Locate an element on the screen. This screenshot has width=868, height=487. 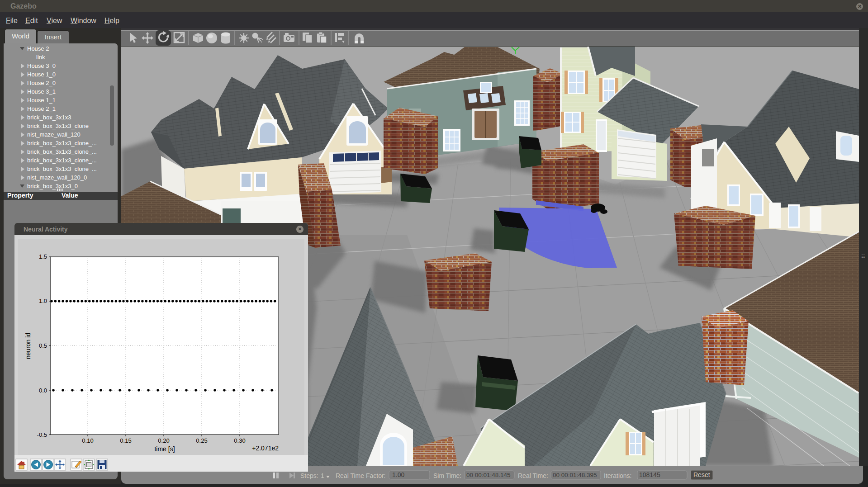
svg-text: 1 is located at coordinates (323, 476).